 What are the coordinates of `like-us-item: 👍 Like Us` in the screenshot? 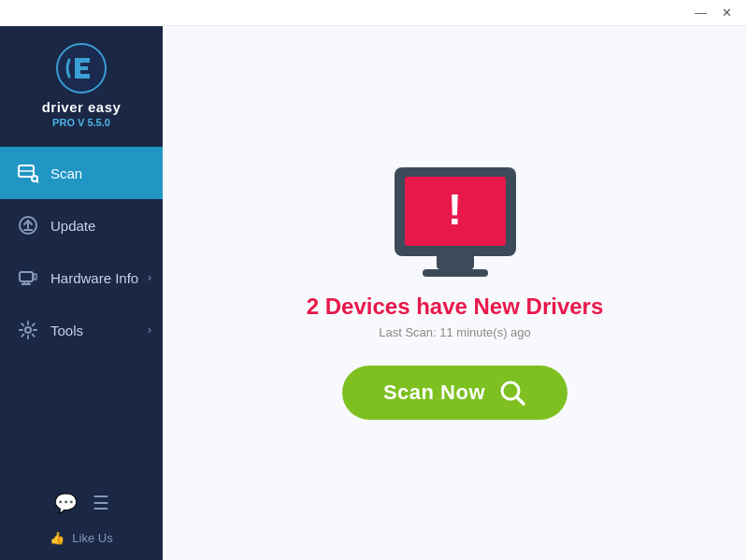 It's located at (80, 538).